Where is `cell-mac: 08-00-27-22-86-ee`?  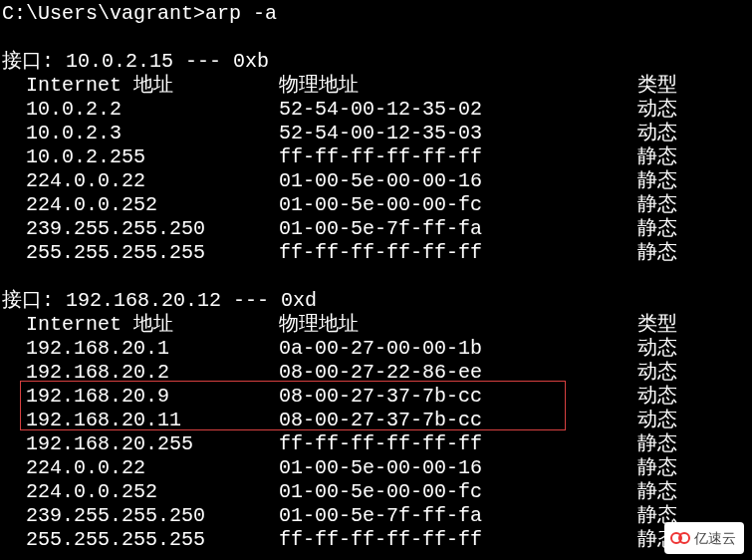 cell-mac: 08-00-27-22-86-ee is located at coordinates (458, 373).